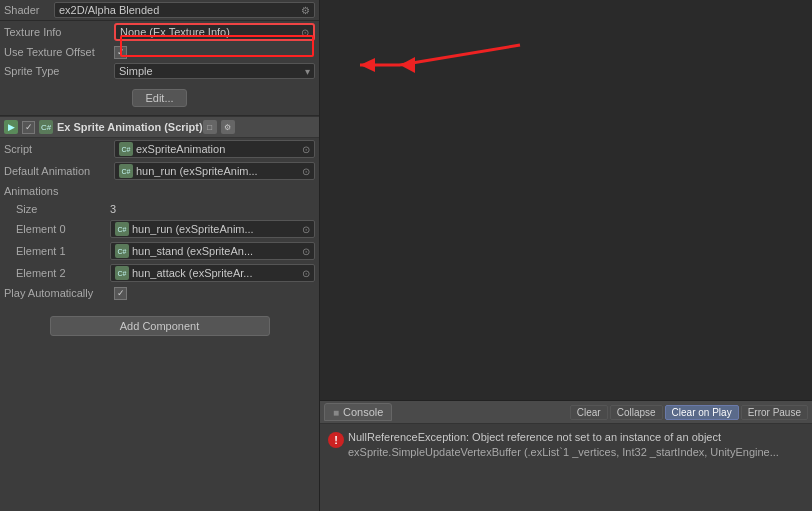 The width and height of the screenshot is (812, 511). What do you see at coordinates (774, 412) in the screenshot?
I see `error-pause-button: Error Pause` at bounding box center [774, 412].